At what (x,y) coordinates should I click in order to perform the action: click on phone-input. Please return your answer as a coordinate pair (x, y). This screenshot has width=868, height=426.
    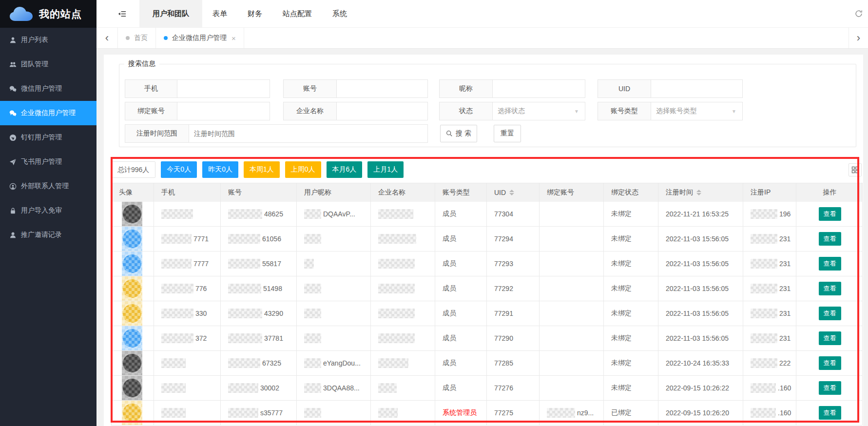
    Looking at the image, I should click on (224, 89).